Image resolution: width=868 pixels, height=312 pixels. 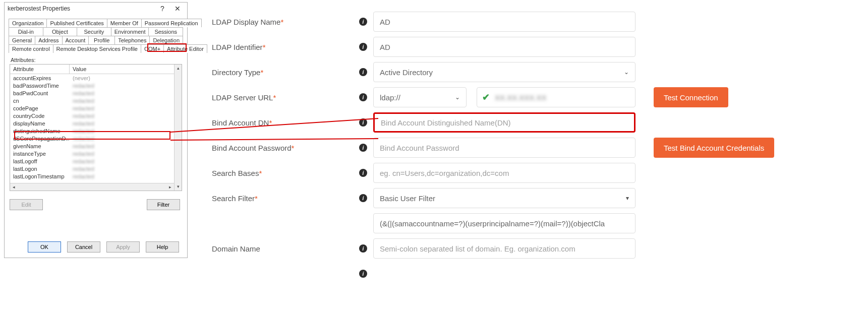 I want to click on scroll-left-icon: ◂, so click(x=14, y=187).